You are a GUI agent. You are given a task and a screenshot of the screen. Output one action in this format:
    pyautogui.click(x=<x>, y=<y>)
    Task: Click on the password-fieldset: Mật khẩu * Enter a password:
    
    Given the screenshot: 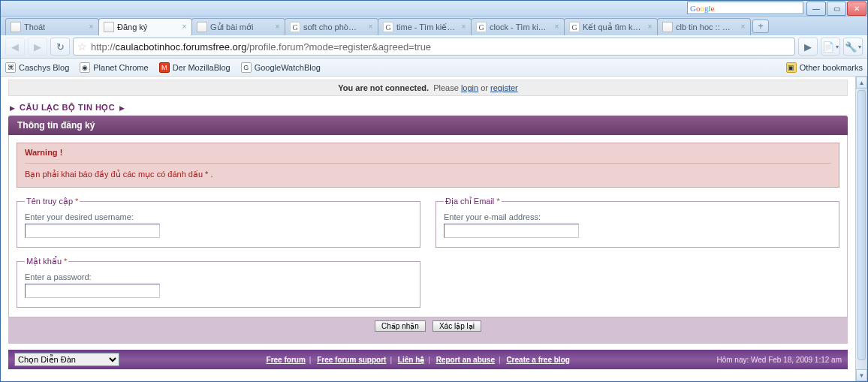 What is the action you would take?
    pyautogui.click(x=219, y=282)
    